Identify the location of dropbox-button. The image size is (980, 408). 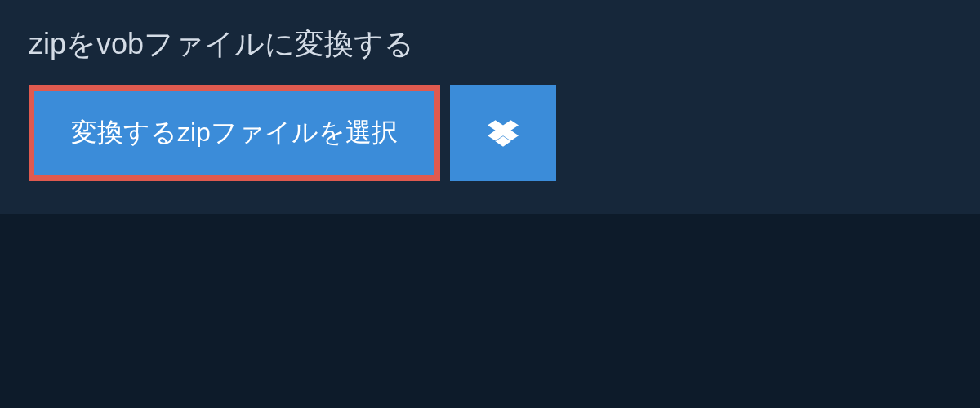
(503, 133).